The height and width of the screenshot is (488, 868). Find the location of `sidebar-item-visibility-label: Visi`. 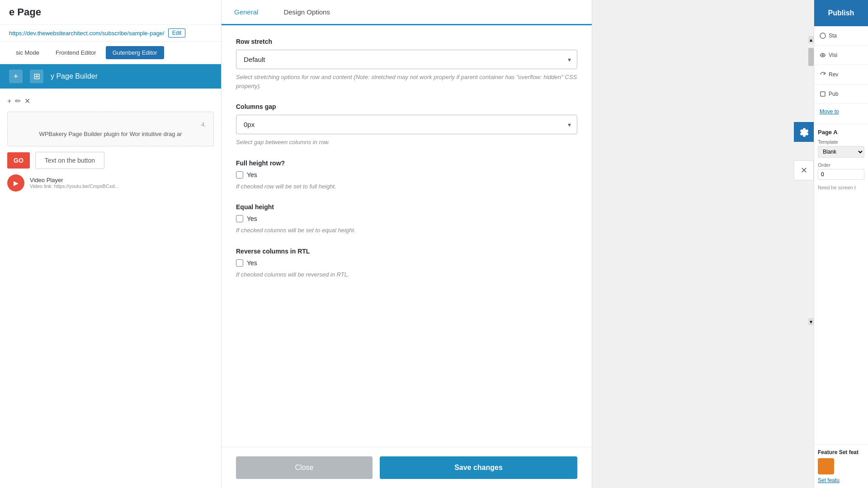

sidebar-item-visibility-label: Visi is located at coordinates (833, 55).